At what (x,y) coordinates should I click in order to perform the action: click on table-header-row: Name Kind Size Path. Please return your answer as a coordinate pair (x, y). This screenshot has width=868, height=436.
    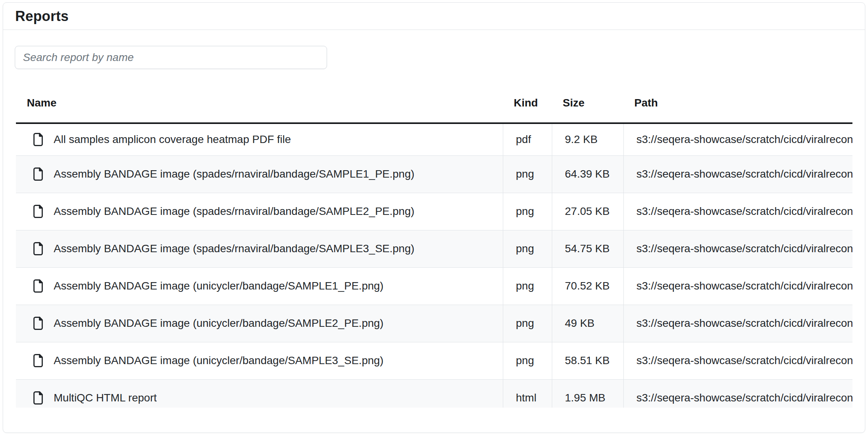
    Looking at the image, I should click on (434, 103).